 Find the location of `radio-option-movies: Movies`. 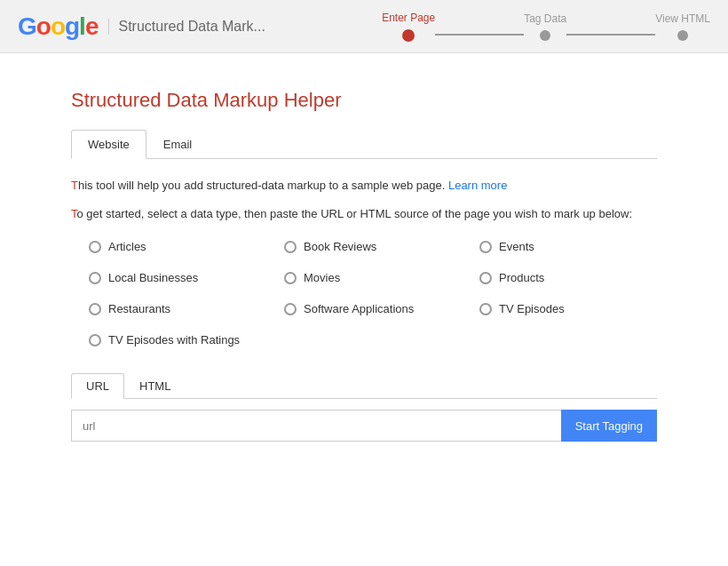

radio-option-movies: Movies is located at coordinates (382, 277).